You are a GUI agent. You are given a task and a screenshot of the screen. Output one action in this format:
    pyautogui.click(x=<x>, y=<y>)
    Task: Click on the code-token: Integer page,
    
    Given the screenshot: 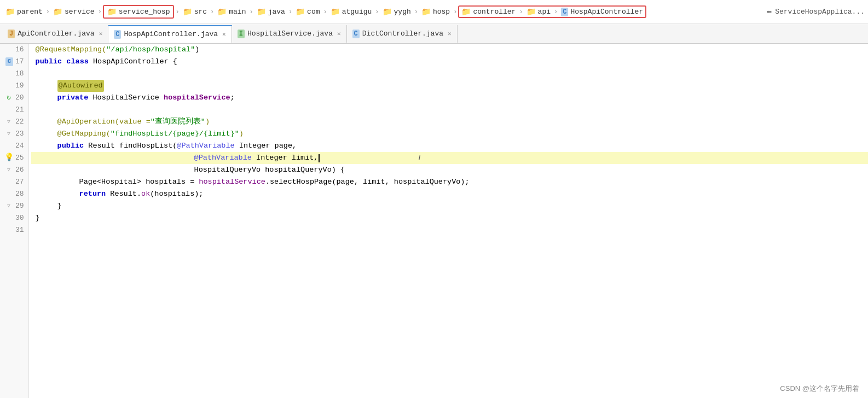 What is the action you would take?
    pyautogui.click(x=266, y=146)
    